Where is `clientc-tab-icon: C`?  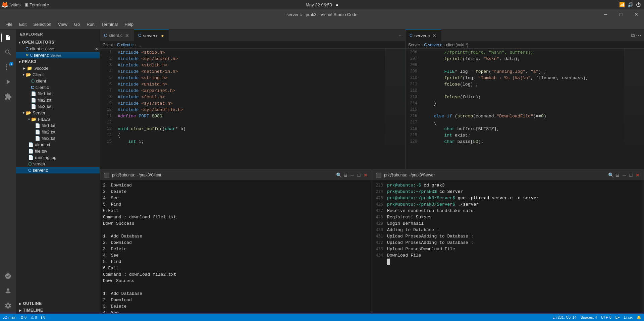
clientc-tab-icon: C is located at coordinates (105, 36).